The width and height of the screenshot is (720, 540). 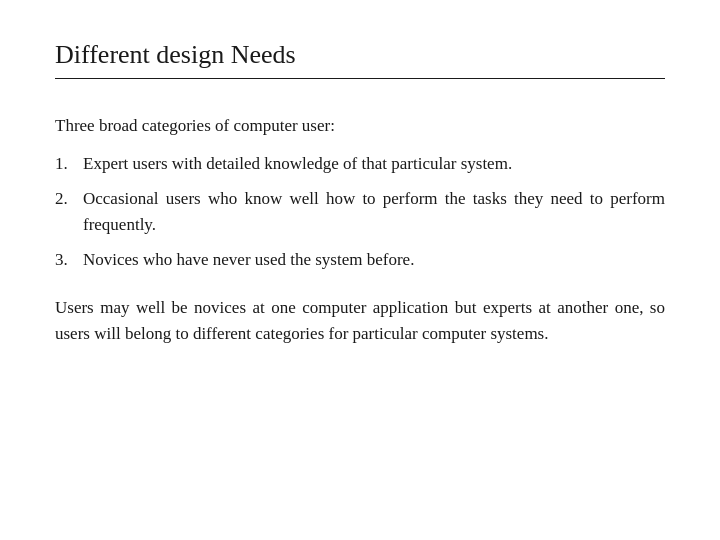 What do you see at coordinates (69, 260) in the screenshot?
I see `list-number-3: 3.` at bounding box center [69, 260].